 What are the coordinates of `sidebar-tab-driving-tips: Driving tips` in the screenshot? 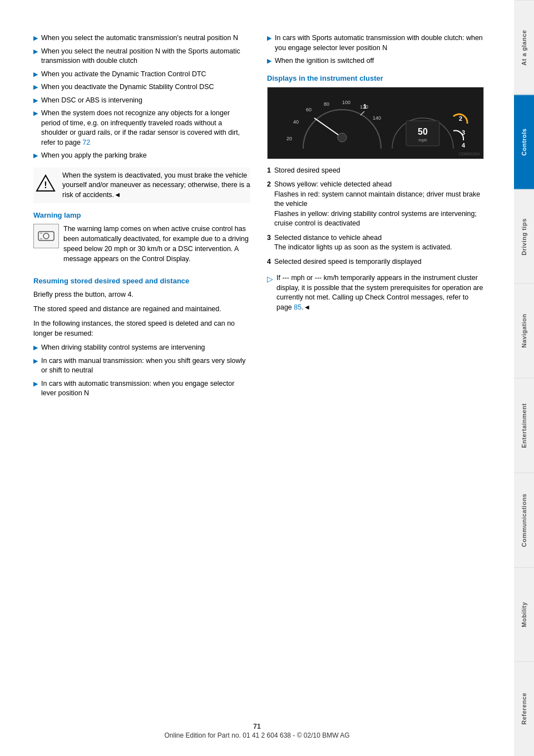 It's located at (524, 237).